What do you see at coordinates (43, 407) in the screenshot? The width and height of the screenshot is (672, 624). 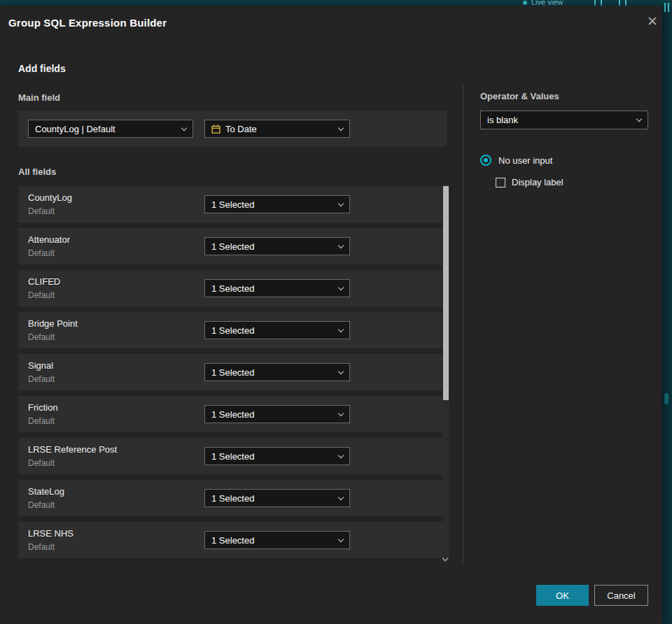 I see `field-name: Friction` at bounding box center [43, 407].